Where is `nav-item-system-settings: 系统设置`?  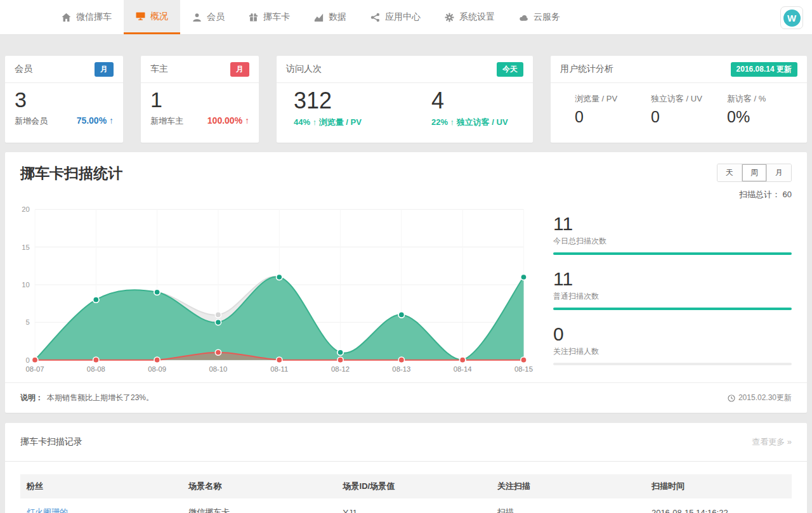
nav-item-system-settings: 系统设置 is located at coordinates (469, 17).